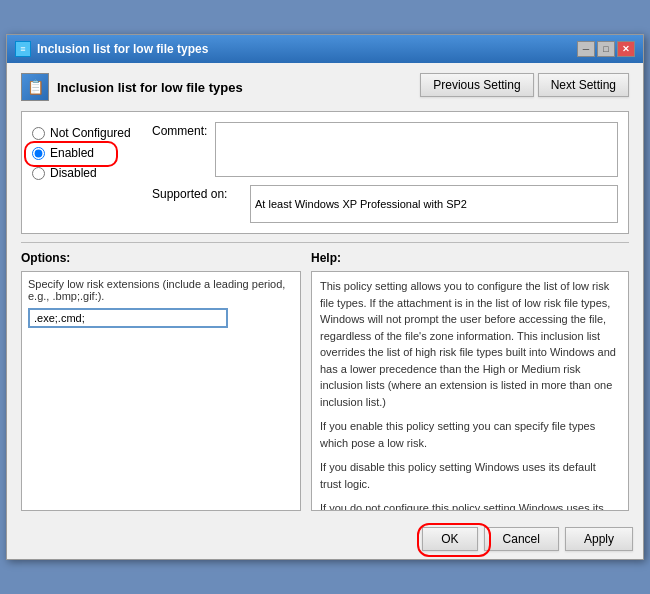 This screenshot has width=650, height=594. I want to click on comment-row: Comment:, so click(385, 150).